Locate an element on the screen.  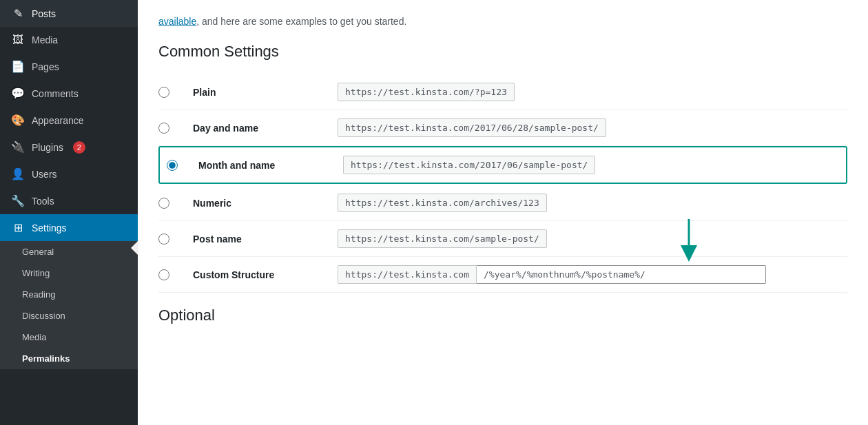
url-day-name: https://test.kinsta.com/2017/06/28/sampl… is located at coordinates (472, 128).